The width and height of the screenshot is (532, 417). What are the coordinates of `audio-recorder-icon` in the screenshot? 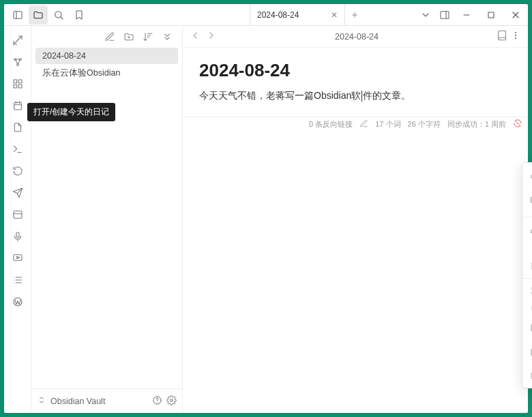 It's located at (18, 236).